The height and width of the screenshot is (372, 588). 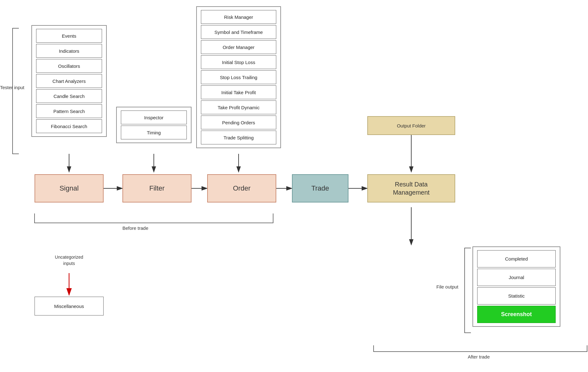 I want to click on signal-item-indicators: Indicators, so click(x=69, y=51).